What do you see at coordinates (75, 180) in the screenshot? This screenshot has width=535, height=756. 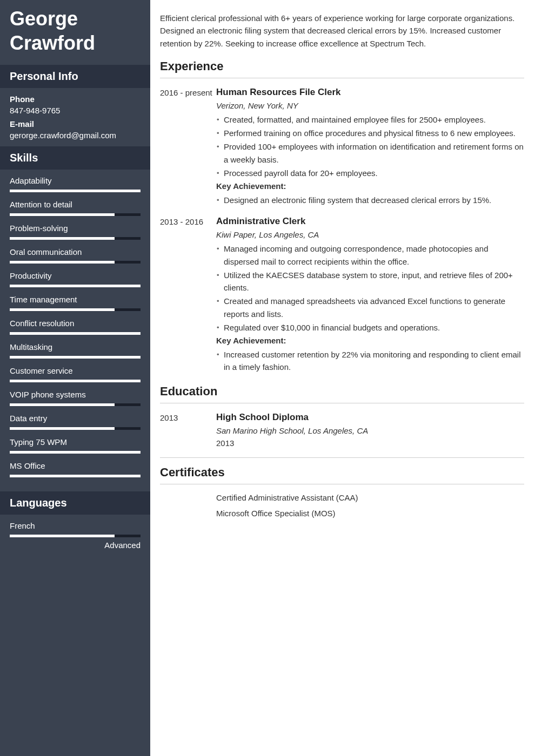 I see `skill-name: Adaptability` at bounding box center [75, 180].